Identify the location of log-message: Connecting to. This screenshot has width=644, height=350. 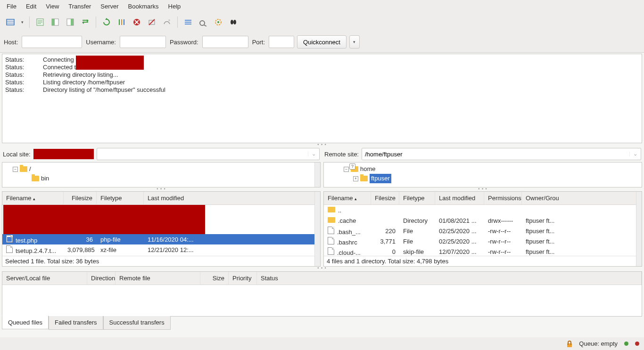
(62, 60).